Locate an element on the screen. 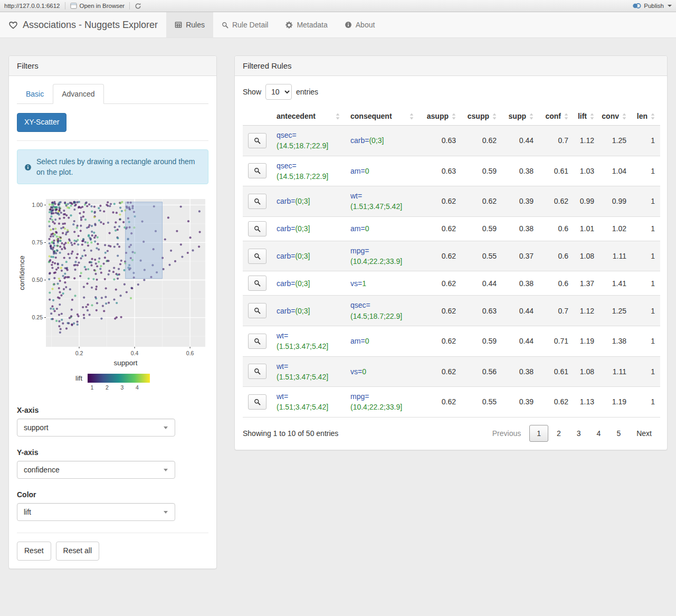 Image resolution: width=676 pixels, height=616 pixels. open-in-browser-button: Open in Browser is located at coordinates (98, 6).